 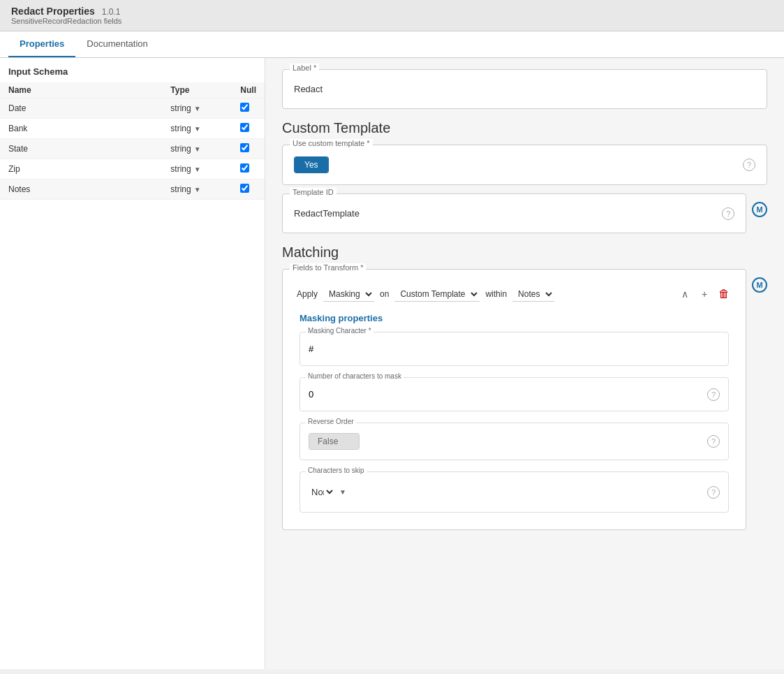 What do you see at coordinates (81, 169) in the screenshot?
I see `row-name: Zip` at bounding box center [81, 169].